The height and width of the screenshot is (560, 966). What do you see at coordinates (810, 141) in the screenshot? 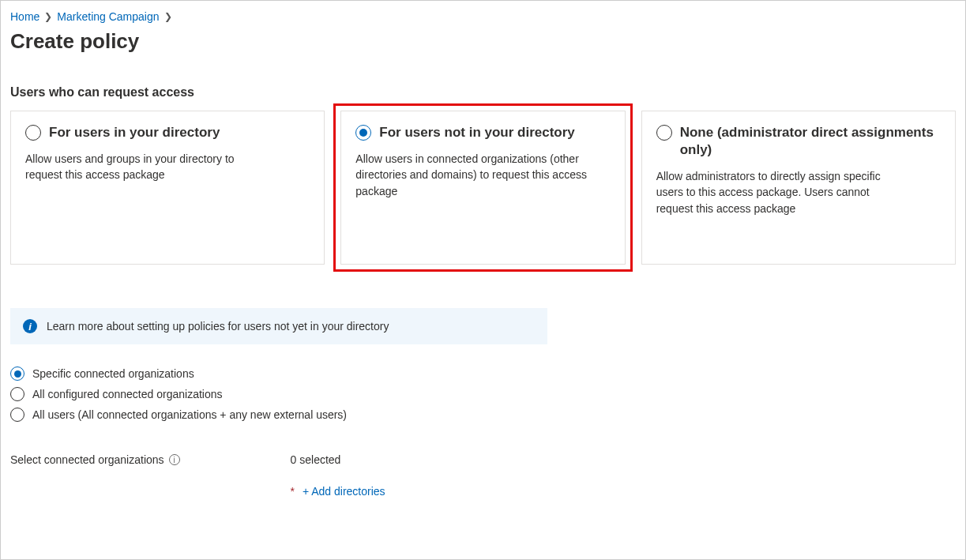
I see `card-title: None (administrator direct assignments o…` at bounding box center [810, 141].